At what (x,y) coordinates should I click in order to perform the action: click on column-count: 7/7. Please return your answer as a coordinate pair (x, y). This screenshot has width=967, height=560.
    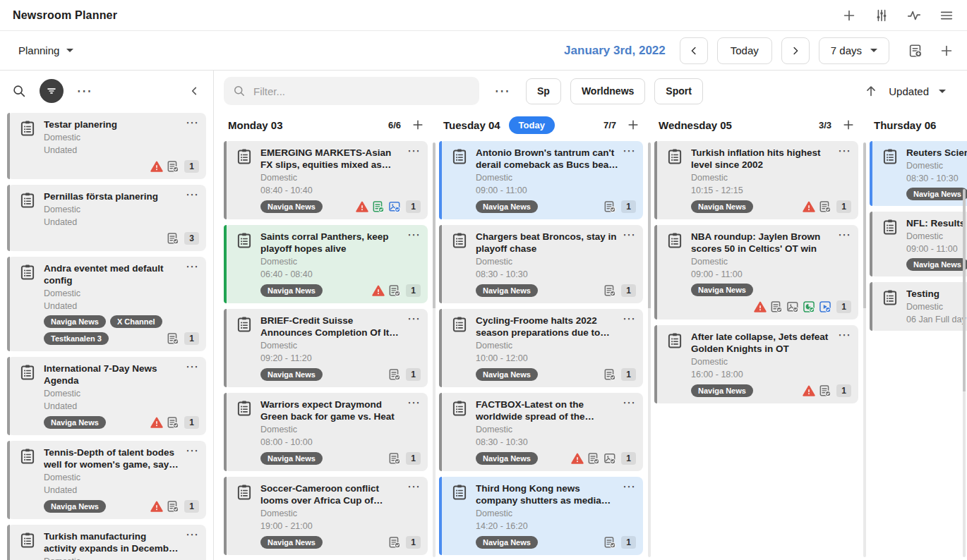
    Looking at the image, I should click on (610, 126).